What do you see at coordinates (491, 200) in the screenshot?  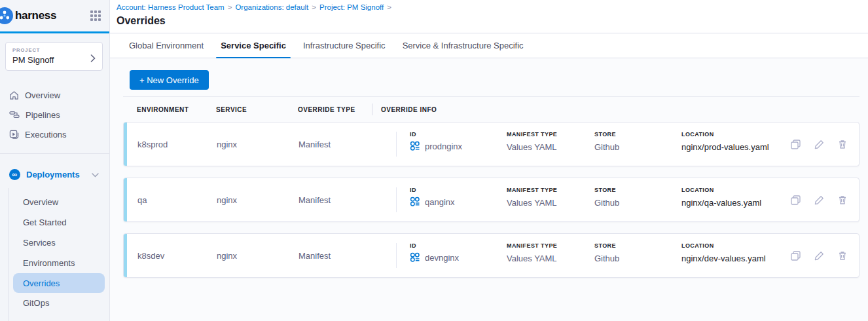 I see `table-row: qa nginx Manifest ID qanginx MANIFEST TY…` at bounding box center [491, 200].